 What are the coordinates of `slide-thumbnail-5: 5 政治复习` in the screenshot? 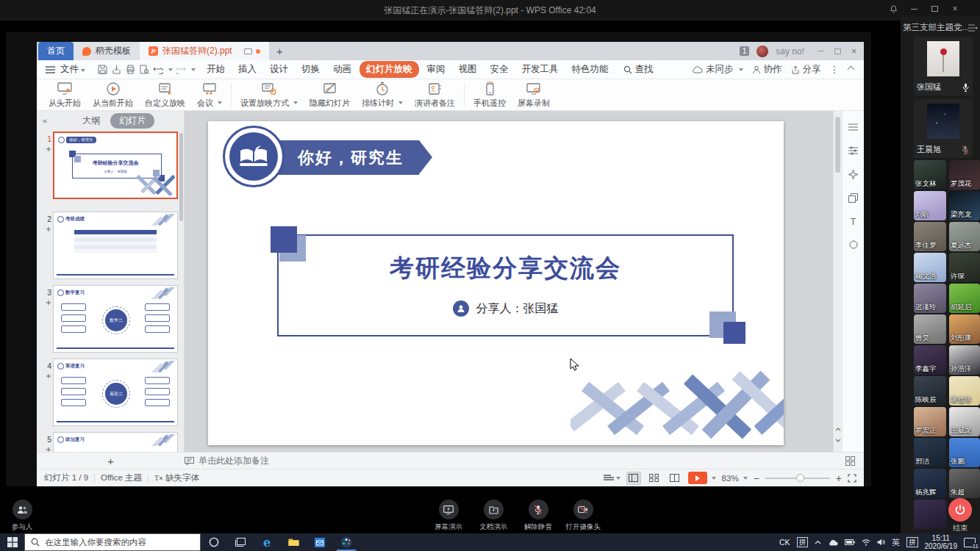 It's located at (111, 442).